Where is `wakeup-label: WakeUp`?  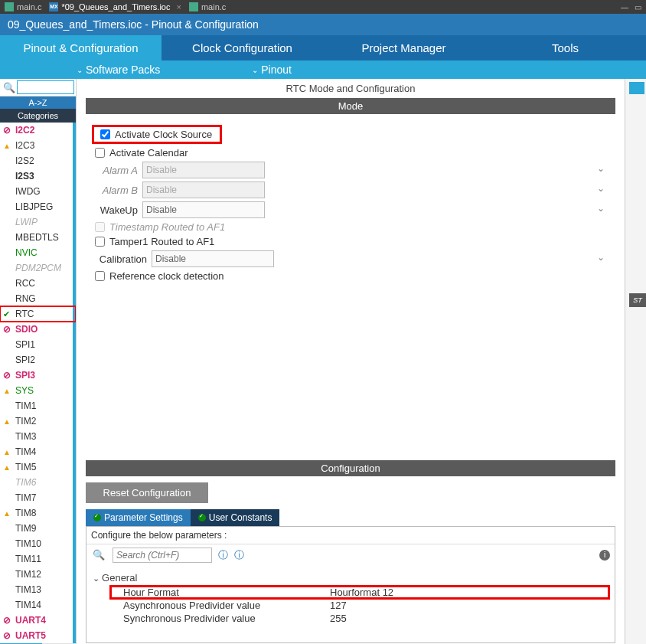 wakeup-label: WakeUp is located at coordinates (115, 210).